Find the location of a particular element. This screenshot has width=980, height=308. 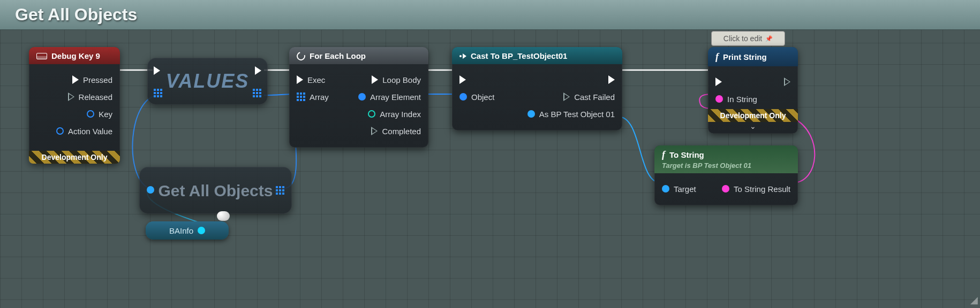

graph-title-bar: Get All Objects is located at coordinates (490, 15).